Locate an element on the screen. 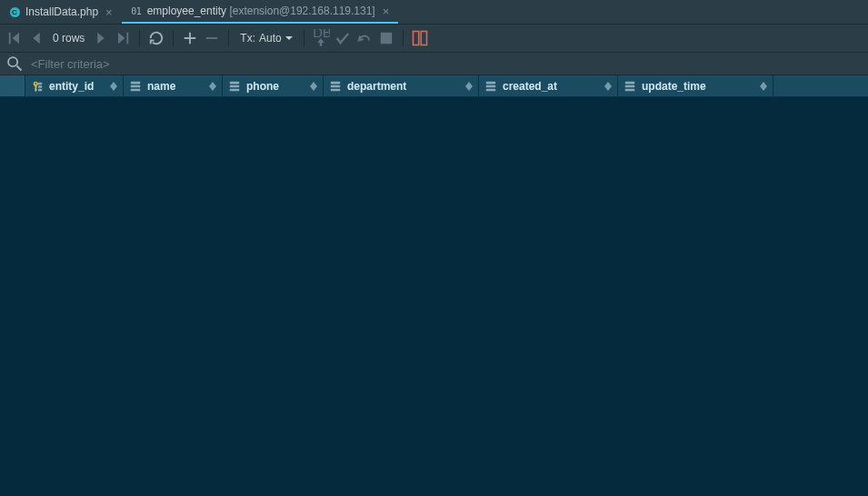  first-page-icon is located at coordinates (15, 38).